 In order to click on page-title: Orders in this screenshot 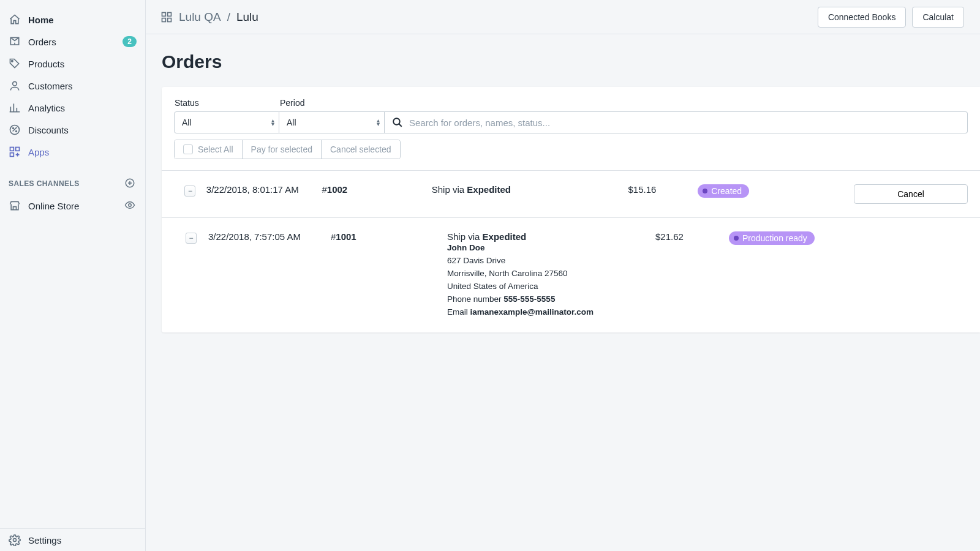, I will do `click(563, 61)`.